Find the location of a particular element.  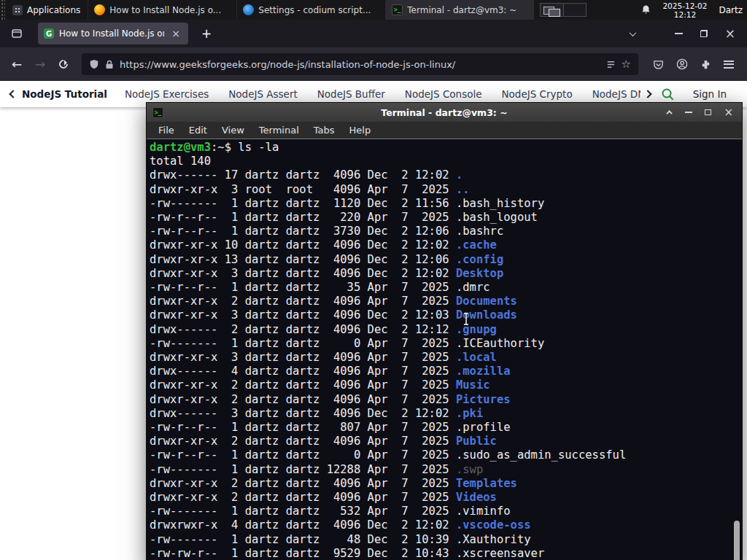

terminal-icon: >_ is located at coordinates (397, 10).